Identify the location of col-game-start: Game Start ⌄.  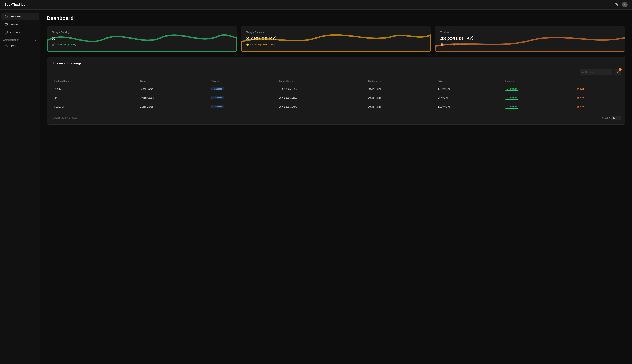
(321, 81).